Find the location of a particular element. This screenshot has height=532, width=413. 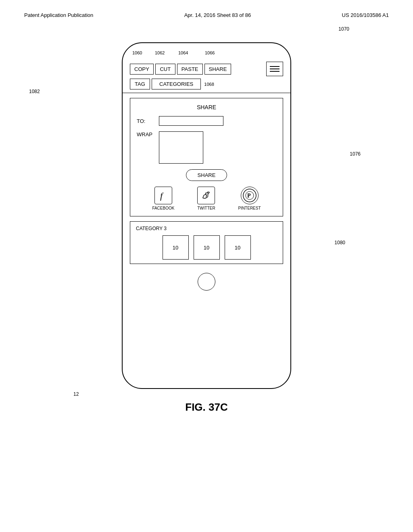

social-row: f FACEBOOK TWITTER is located at coordinates (206, 198).